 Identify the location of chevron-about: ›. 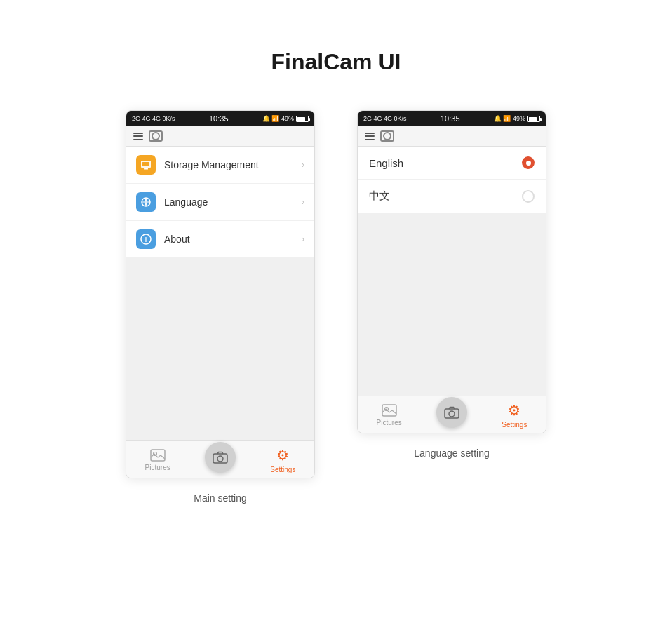
(303, 239).